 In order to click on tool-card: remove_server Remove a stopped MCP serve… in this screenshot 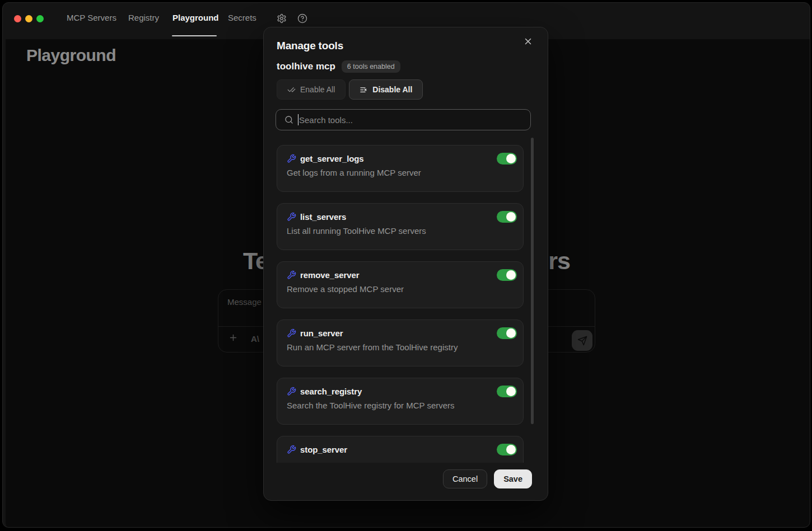, I will do `click(400, 285)`.